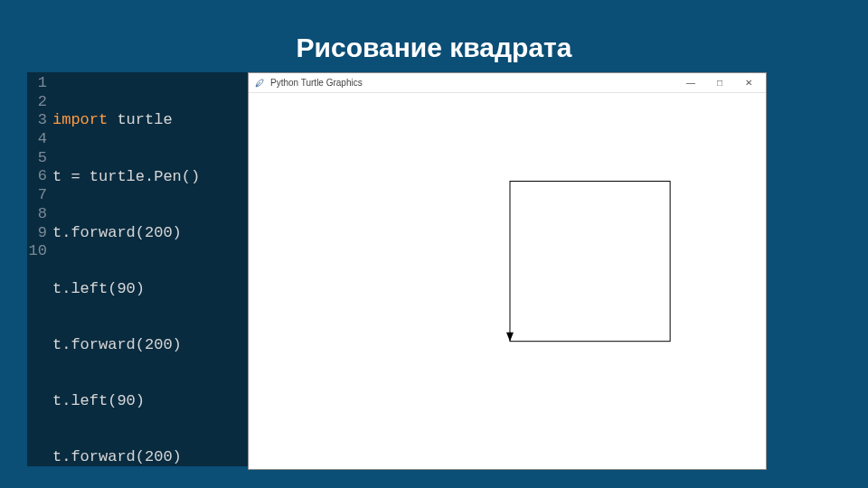 The width and height of the screenshot is (868, 488). I want to click on line-number: 5, so click(37, 159).